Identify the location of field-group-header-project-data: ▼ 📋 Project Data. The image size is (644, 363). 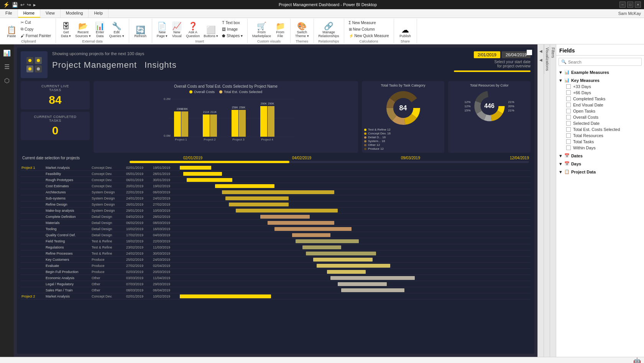
(600, 172).